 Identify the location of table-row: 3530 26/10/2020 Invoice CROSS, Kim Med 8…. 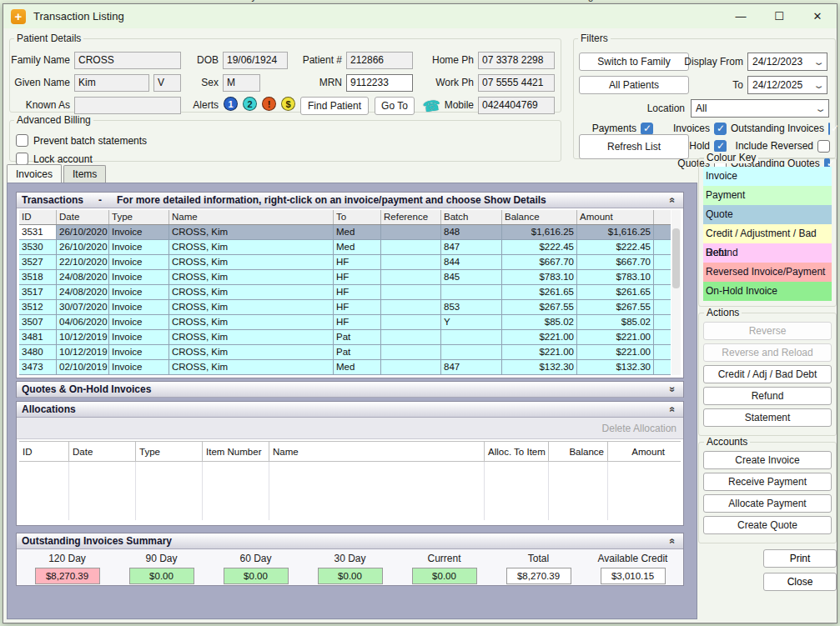
(345, 248).